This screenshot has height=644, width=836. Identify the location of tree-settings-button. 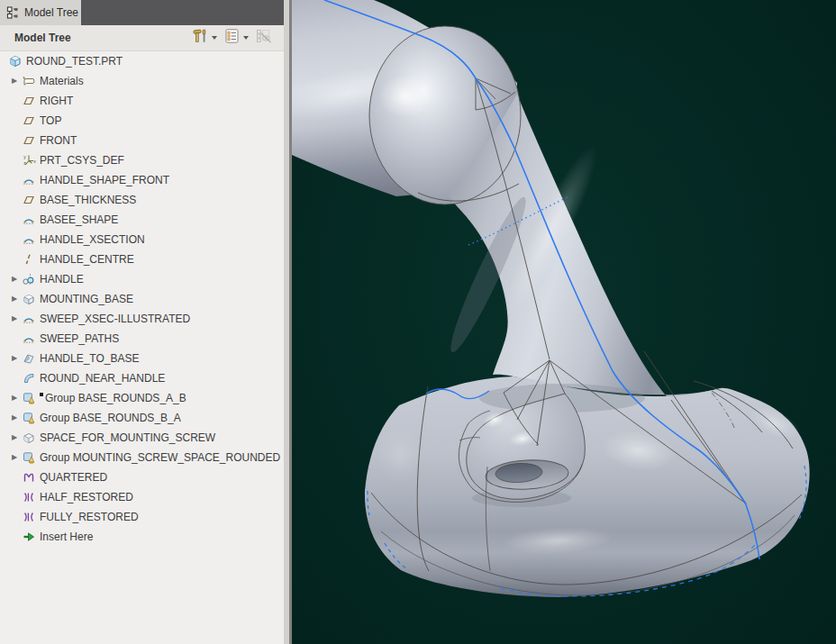
(204, 38).